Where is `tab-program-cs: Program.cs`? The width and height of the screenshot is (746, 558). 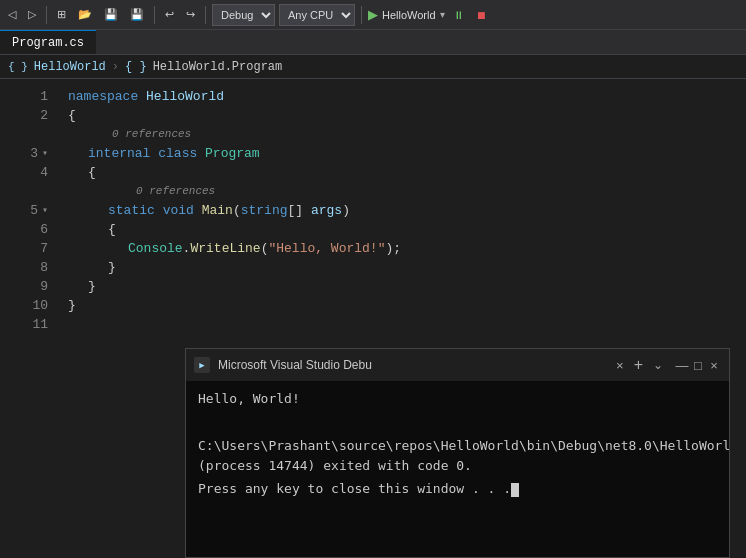
tab-program-cs: Program.cs is located at coordinates (48, 42).